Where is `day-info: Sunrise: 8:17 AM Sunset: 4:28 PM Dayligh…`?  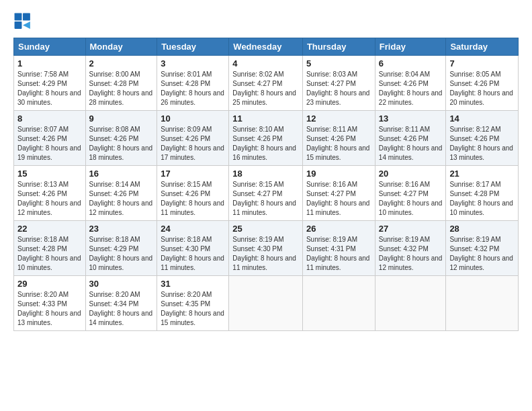
day-info: Sunrise: 8:17 AM Sunset: 4:28 PM Dayligh… is located at coordinates (482, 199).